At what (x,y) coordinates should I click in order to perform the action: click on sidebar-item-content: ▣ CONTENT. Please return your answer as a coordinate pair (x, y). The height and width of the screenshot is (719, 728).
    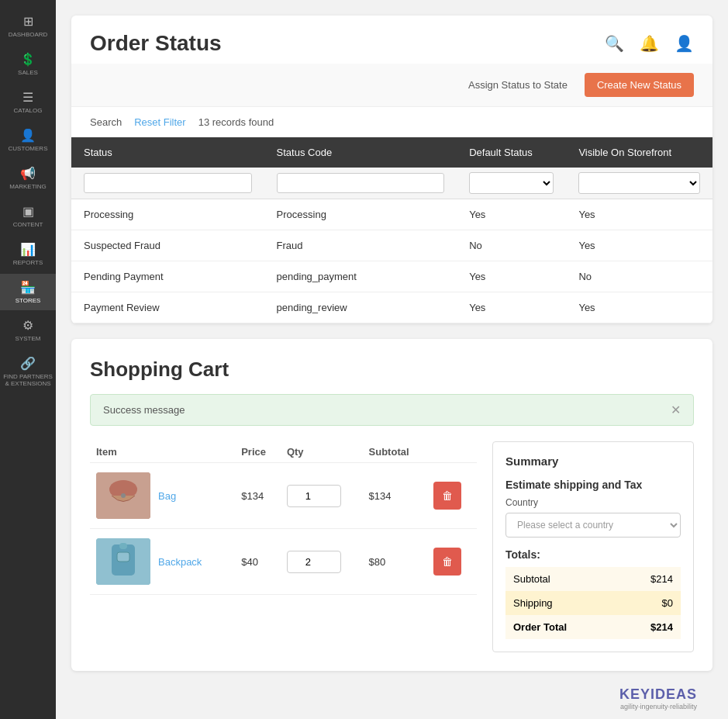
    Looking at the image, I should click on (28, 216).